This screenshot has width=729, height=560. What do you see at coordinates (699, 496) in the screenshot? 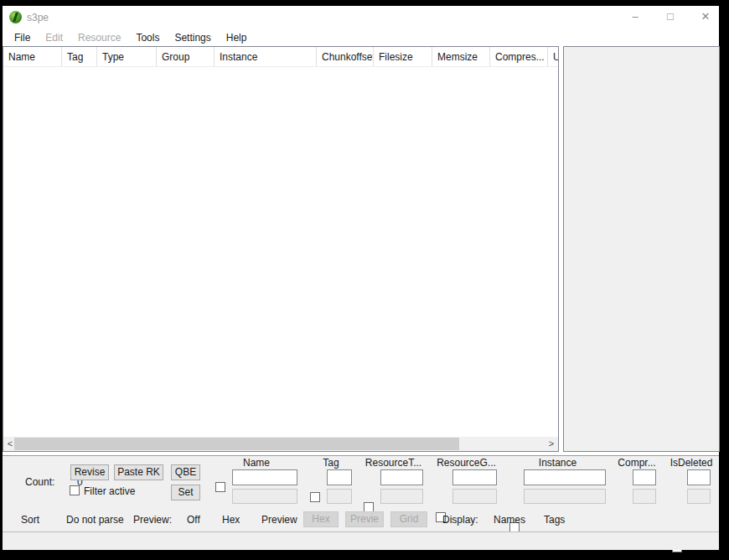
I see `filter-value-isdeleted` at bounding box center [699, 496].